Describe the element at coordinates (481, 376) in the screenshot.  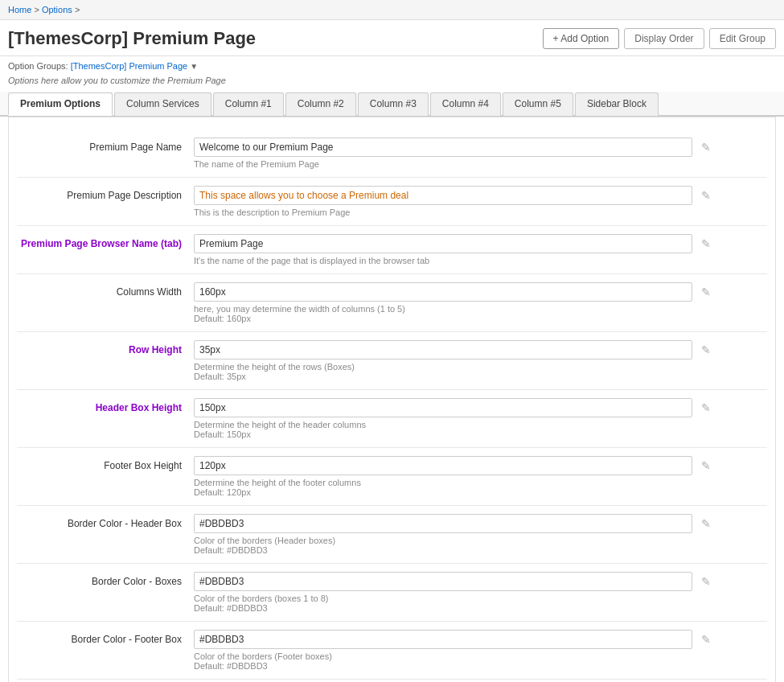
I see `hint-row-height-2: Default: 35px` at that location.